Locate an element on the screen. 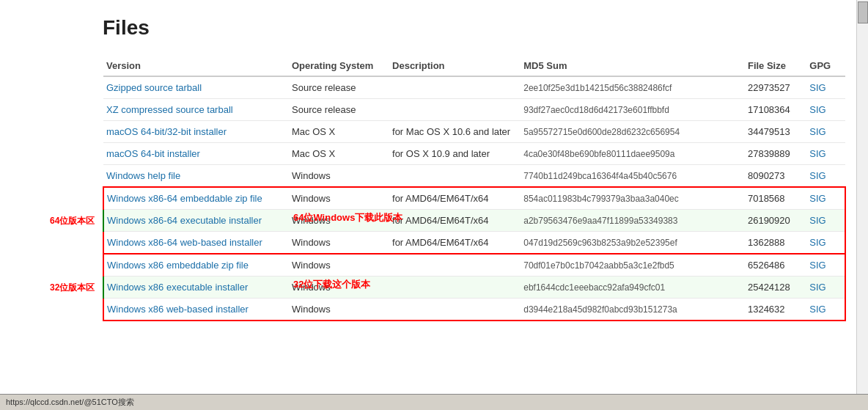 The width and height of the screenshot is (868, 410). cell-size: 34479513 is located at coordinates (776, 132).